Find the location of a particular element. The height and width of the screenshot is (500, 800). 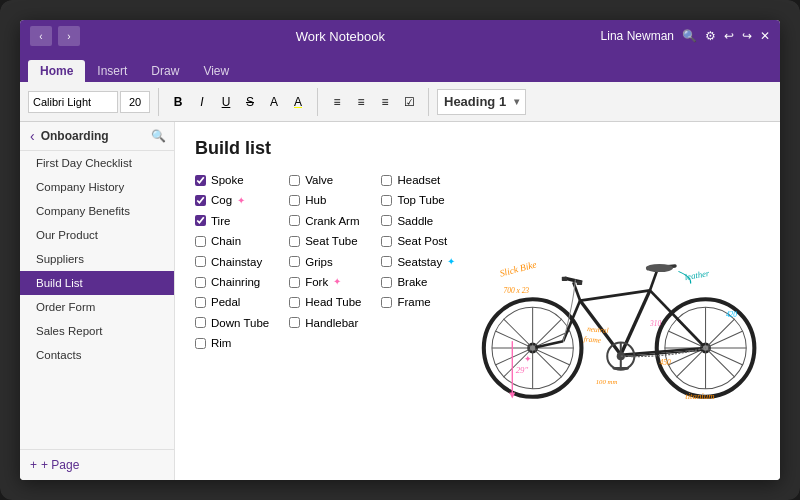

indent-button: ≡ is located at coordinates (385, 102).